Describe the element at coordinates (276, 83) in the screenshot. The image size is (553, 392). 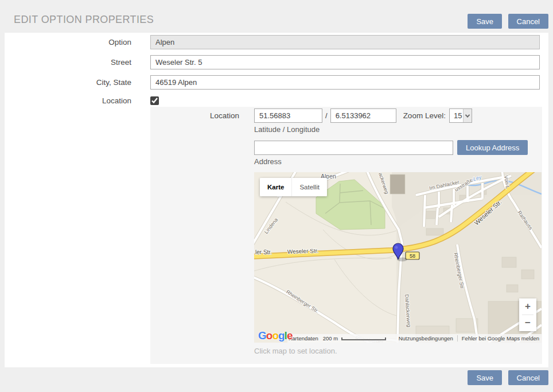
I see `city-state-row: City, State` at that location.